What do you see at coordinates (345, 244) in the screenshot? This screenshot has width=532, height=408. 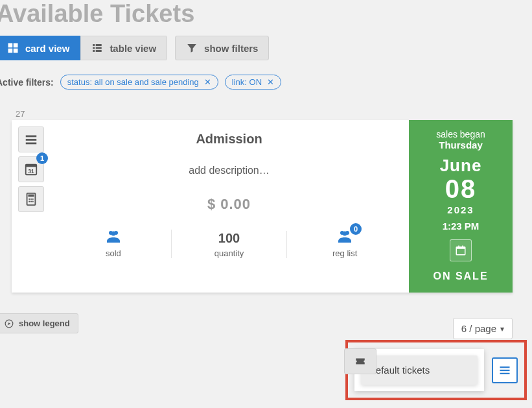 I see `stat-reglist: 0 reg list` at bounding box center [345, 244].